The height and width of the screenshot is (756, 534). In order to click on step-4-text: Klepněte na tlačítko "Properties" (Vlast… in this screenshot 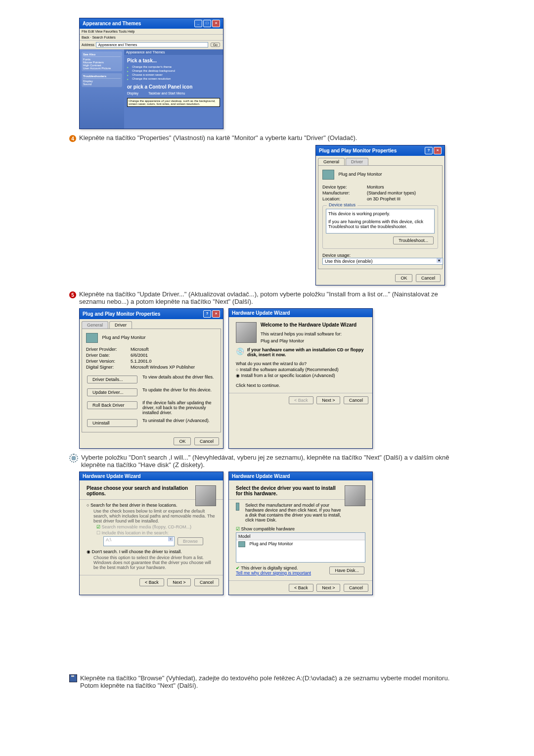, I will do `click(272, 138)`.